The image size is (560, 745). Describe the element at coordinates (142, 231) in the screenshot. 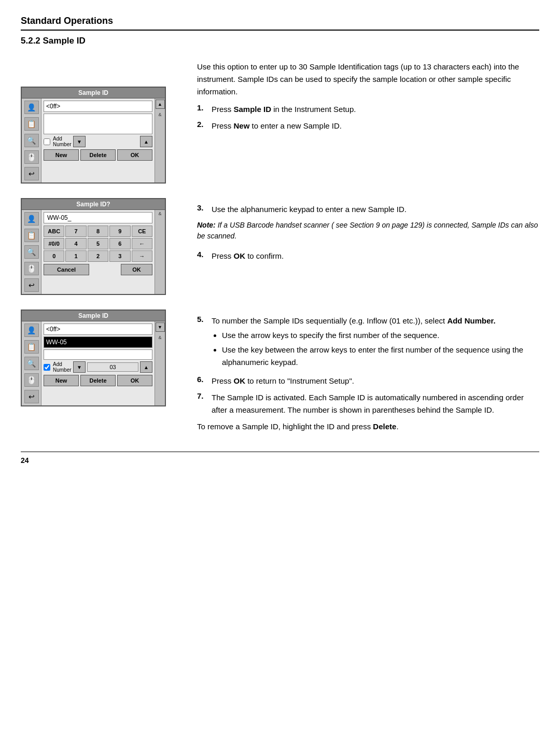

I see `key-ce: CE` at that location.